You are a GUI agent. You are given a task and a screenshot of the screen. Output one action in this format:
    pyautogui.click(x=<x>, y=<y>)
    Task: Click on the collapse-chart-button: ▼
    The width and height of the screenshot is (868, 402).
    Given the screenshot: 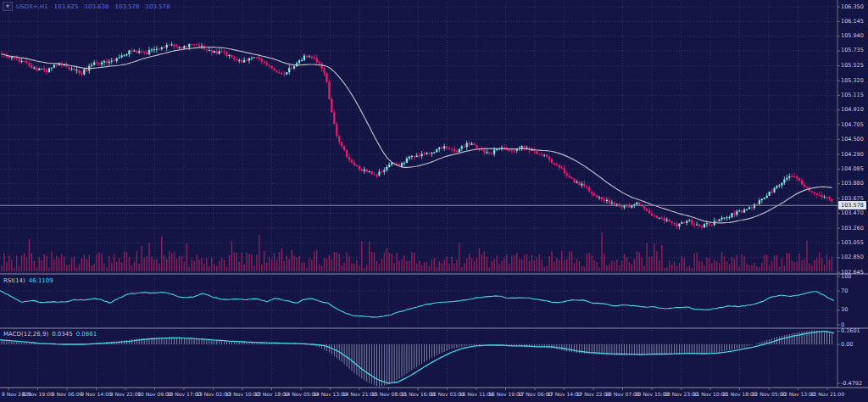 What is the action you would take?
    pyautogui.click(x=8, y=7)
    